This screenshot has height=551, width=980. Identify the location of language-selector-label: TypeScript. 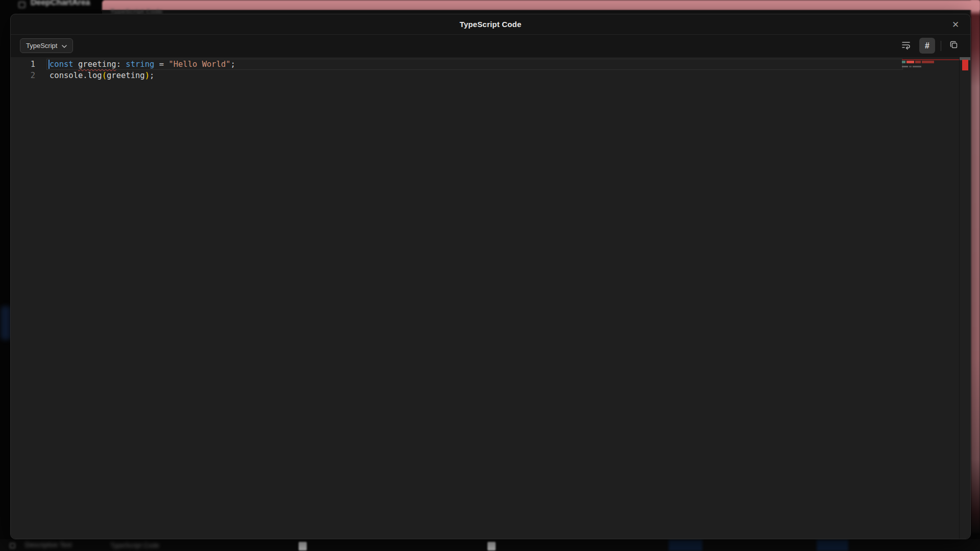
(42, 46).